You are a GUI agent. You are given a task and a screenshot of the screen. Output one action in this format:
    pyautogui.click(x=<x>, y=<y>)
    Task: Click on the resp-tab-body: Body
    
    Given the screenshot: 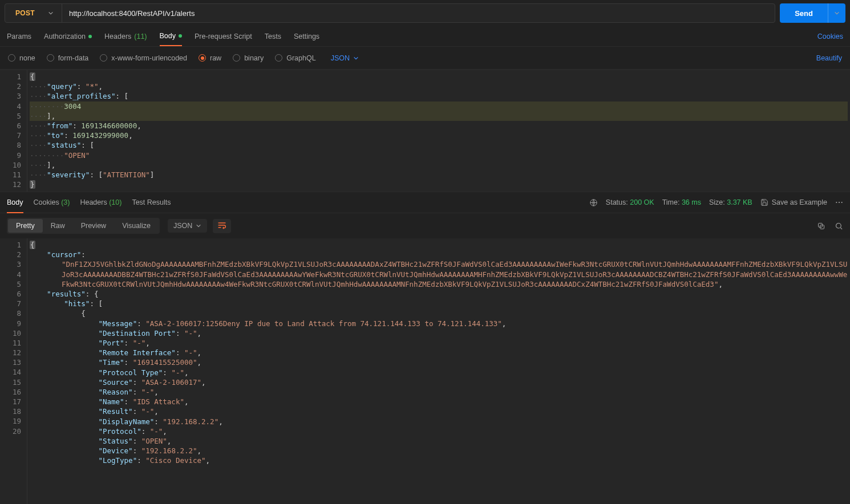 What is the action you would take?
    pyautogui.click(x=15, y=203)
    